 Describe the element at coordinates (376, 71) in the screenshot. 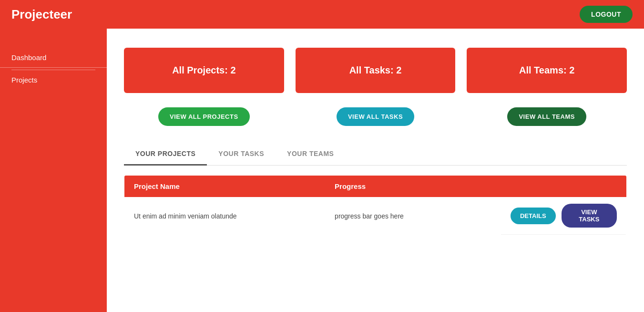

I see `all-tasks-card: All Tasks: 2` at that location.